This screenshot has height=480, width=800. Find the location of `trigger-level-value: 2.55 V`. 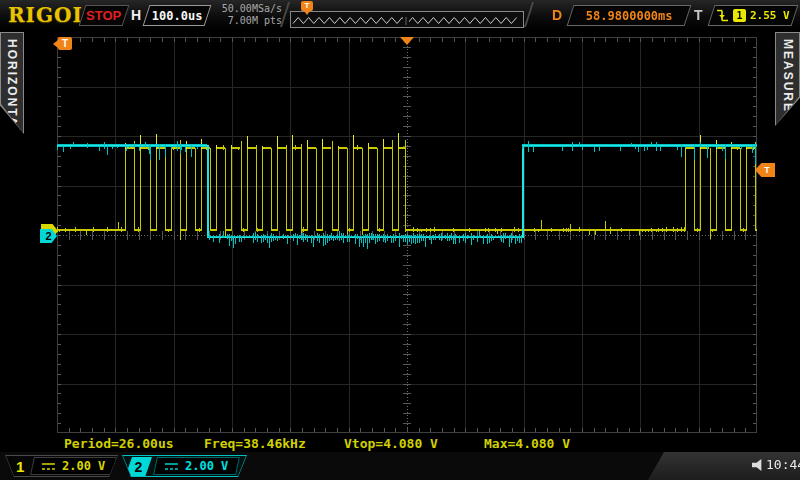

trigger-level-value: 2.55 V is located at coordinates (770, 16).